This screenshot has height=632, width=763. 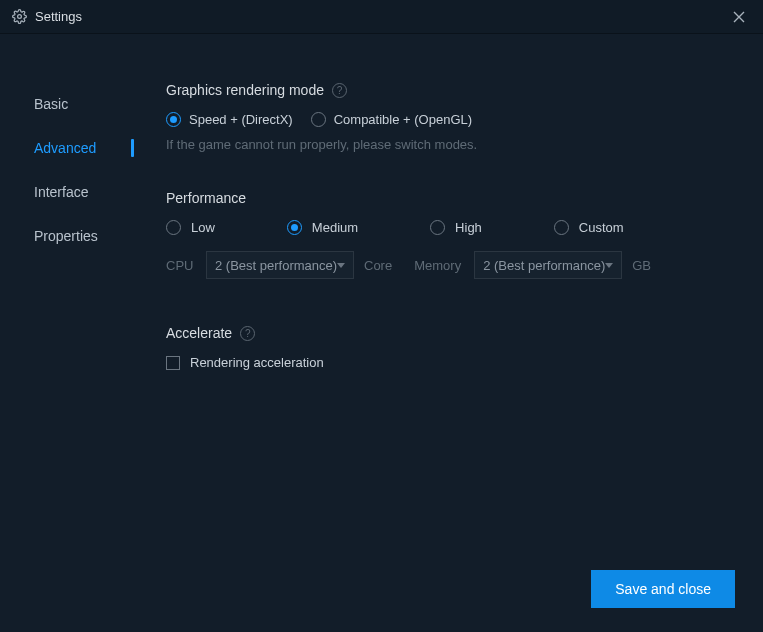 I want to click on graphics-section: Graphics rendering mode ? Speed + (Direc…, so click(x=450, y=117).